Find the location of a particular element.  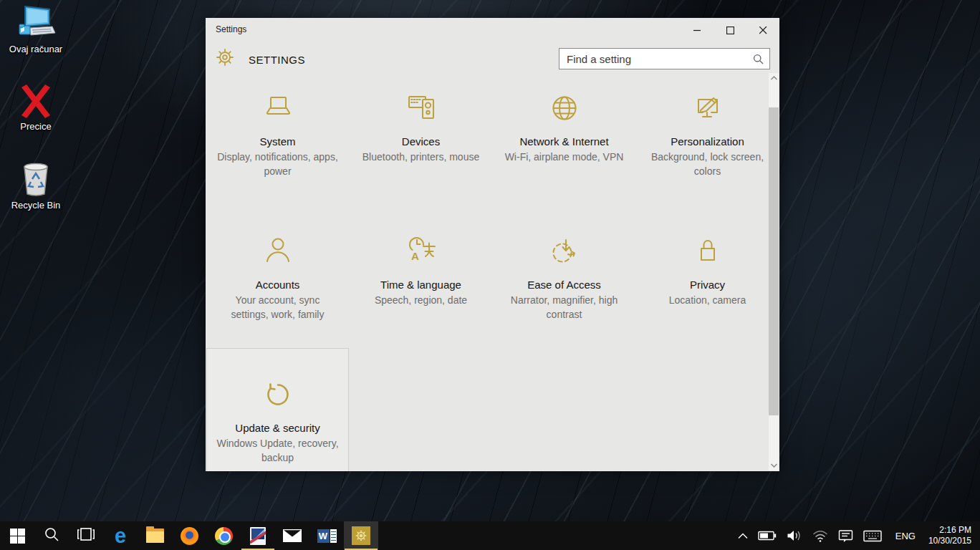

tile-devices: Devices Bluetooth, printers, mouse is located at coordinates (421, 123).